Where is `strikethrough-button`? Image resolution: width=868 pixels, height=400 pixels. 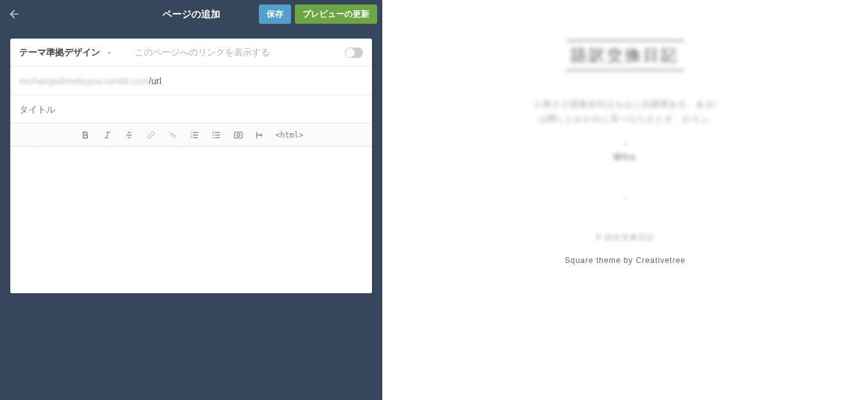
strikethrough-button is located at coordinates (129, 135).